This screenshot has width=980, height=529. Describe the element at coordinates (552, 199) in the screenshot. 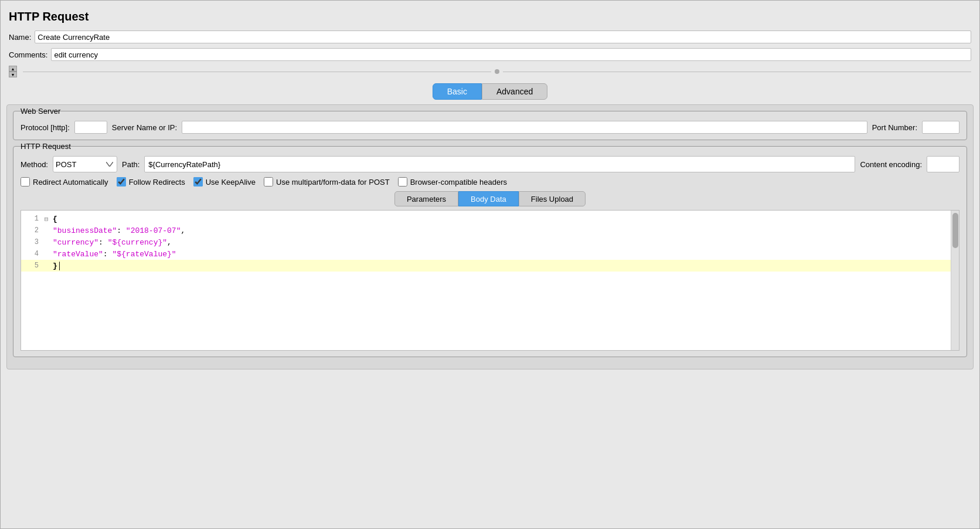

I see `tab-files-upload: Files Upload` at that location.